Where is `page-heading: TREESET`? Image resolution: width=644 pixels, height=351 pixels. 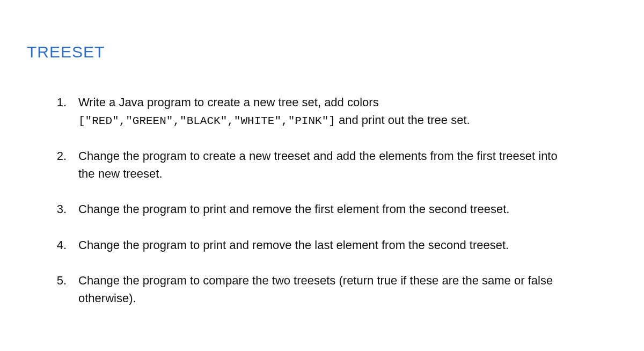
page-heading: TREESET is located at coordinates (322, 52).